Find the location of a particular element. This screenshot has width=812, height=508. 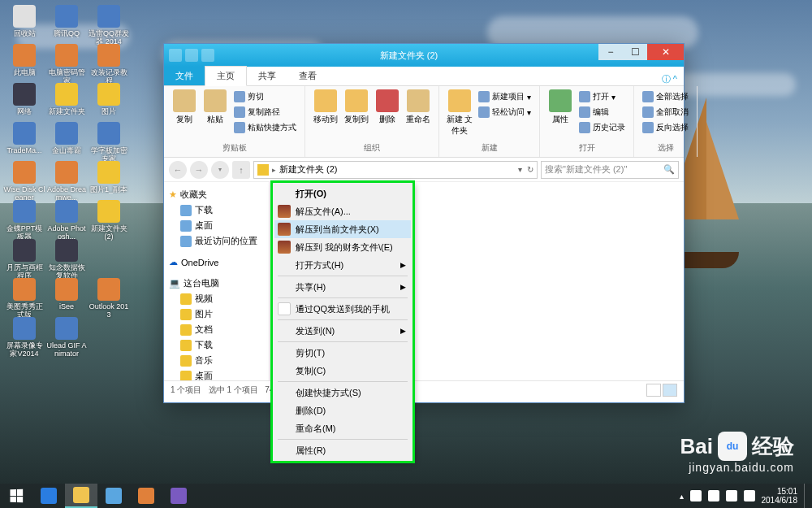

newfolder-button: 新建 文件夹 is located at coordinates (460, 113).